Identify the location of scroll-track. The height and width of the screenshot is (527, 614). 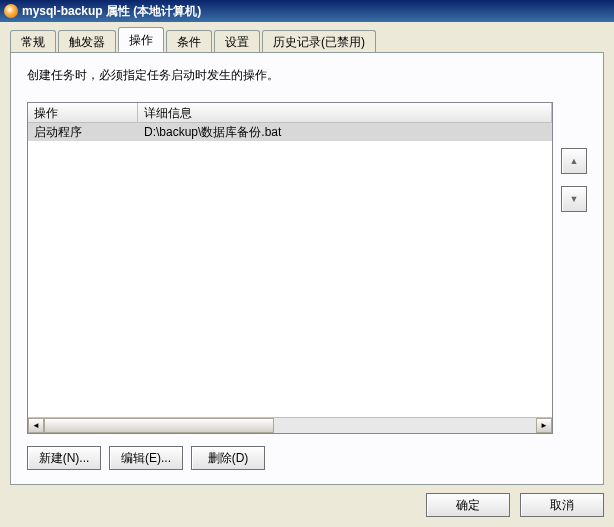
(405, 426).